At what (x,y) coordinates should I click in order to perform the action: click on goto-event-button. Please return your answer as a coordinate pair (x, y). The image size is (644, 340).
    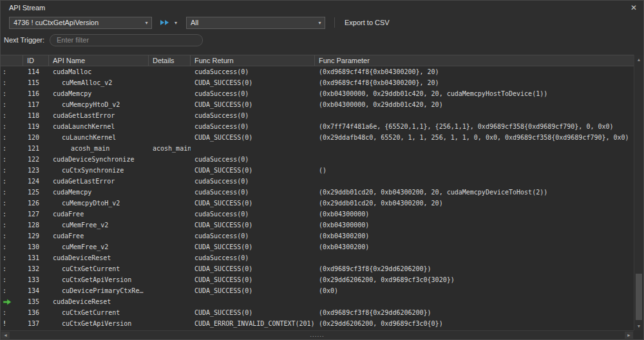
    Looking at the image, I should click on (165, 23).